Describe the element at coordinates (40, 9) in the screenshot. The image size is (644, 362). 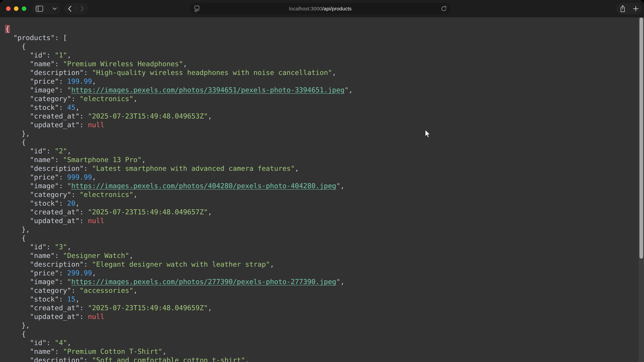
I see `sidebar-toggle-button` at that location.